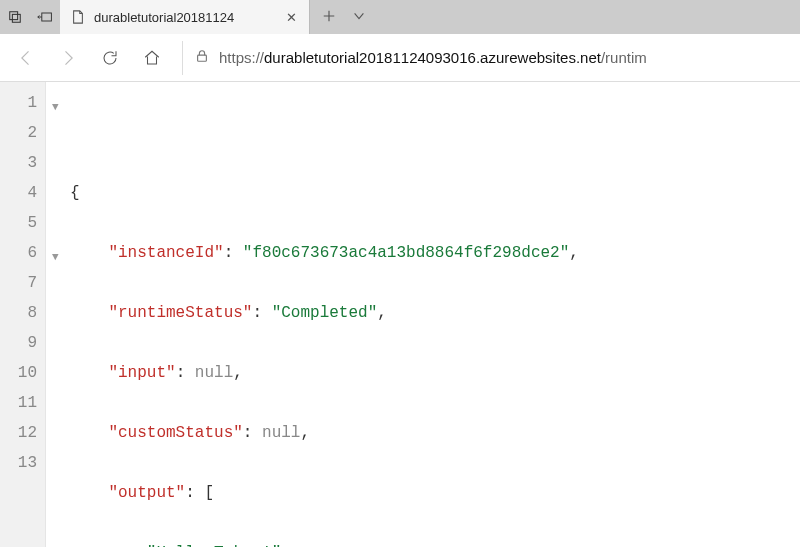 The height and width of the screenshot is (547, 800). Describe the element at coordinates (18, 313) in the screenshot. I see `line-number: 8` at that location.